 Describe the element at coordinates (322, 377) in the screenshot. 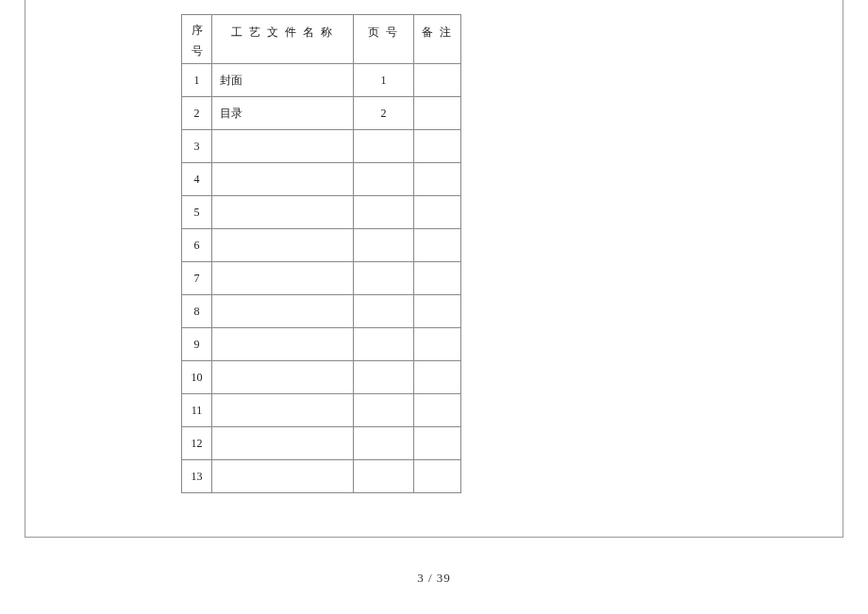

I see `table-row: 10` at that location.